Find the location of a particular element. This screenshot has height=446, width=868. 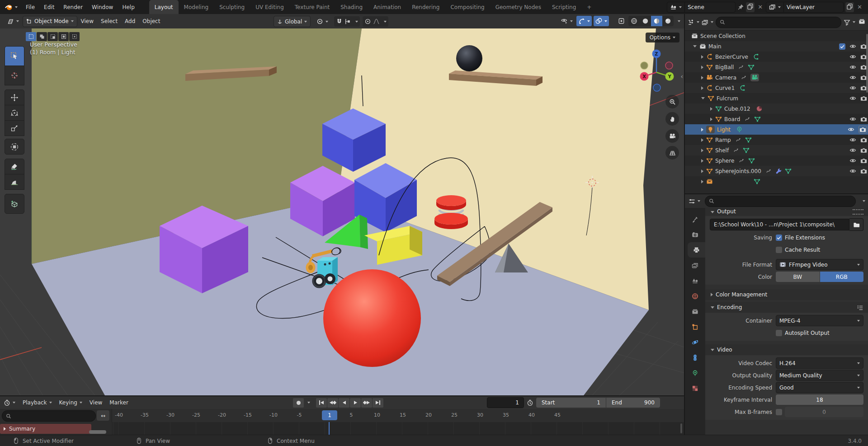

output-panel-header: Output is located at coordinates (787, 212).